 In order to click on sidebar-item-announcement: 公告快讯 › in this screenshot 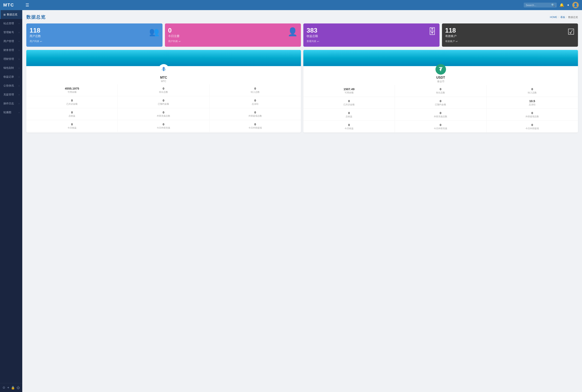, I will do `click(11, 86)`.